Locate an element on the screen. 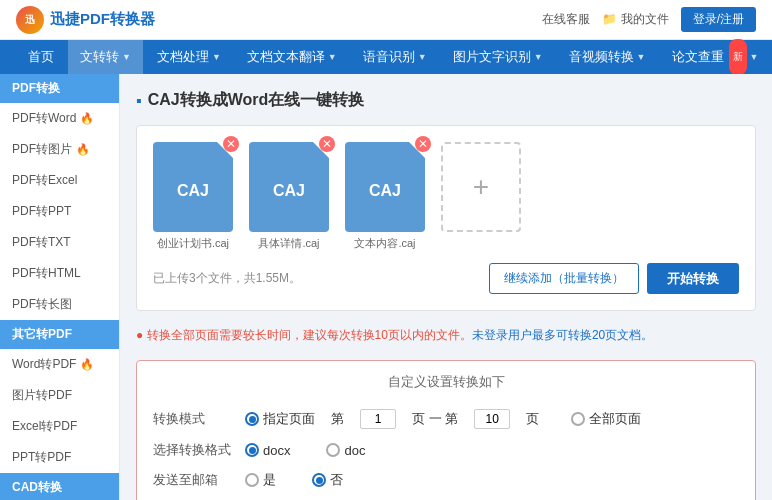 The image size is (772, 500). nav-convert: 文转转 ▼ is located at coordinates (106, 57).